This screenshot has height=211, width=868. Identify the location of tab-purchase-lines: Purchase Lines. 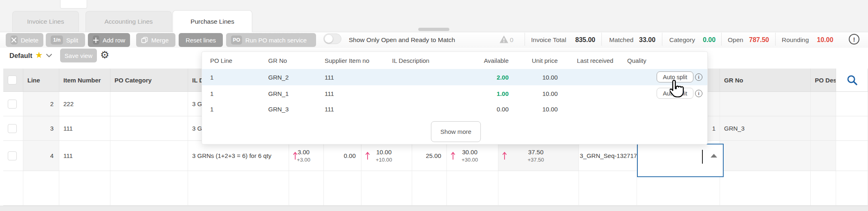
(213, 21).